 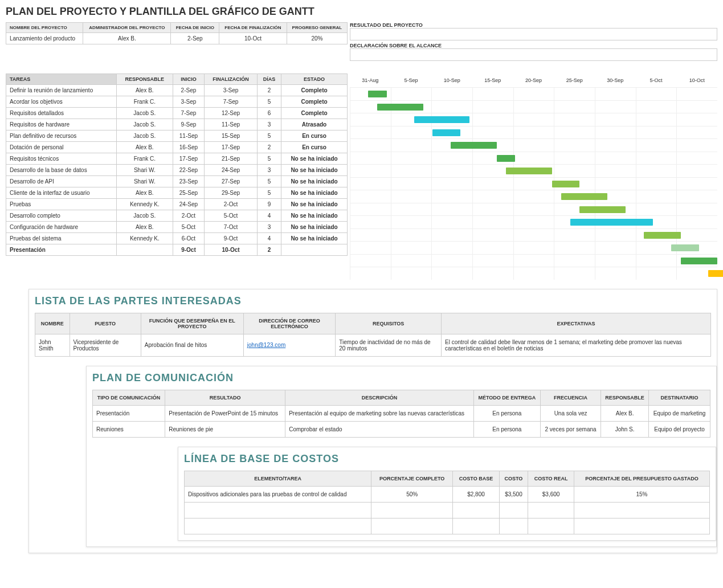 What do you see at coordinates (230, 148) in the screenshot?
I see `task-cell: 17-Sep` at bounding box center [230, 148].